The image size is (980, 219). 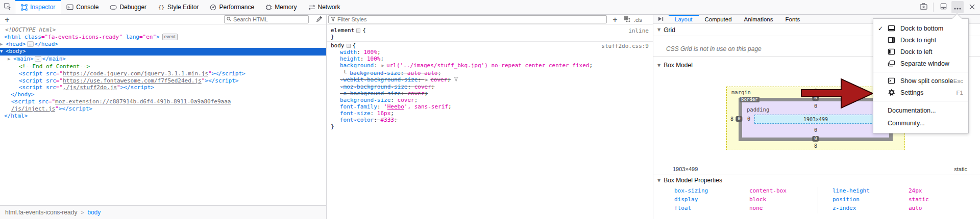 What do you see at coordinates (921, 52) in the screenshot?
I see `menu-item-dock-to-left: Dock to left` at bounding box center [921, 52].